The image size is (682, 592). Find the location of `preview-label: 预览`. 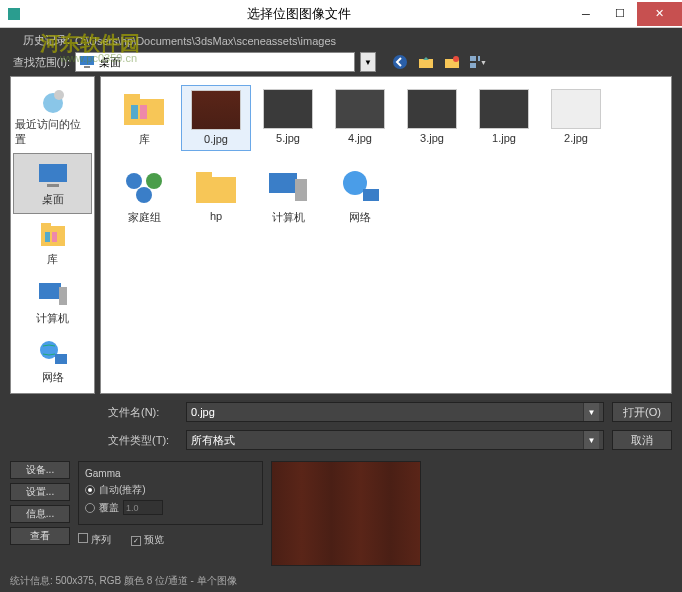

preview-label: 预览 is located at coordinates (154, 540).